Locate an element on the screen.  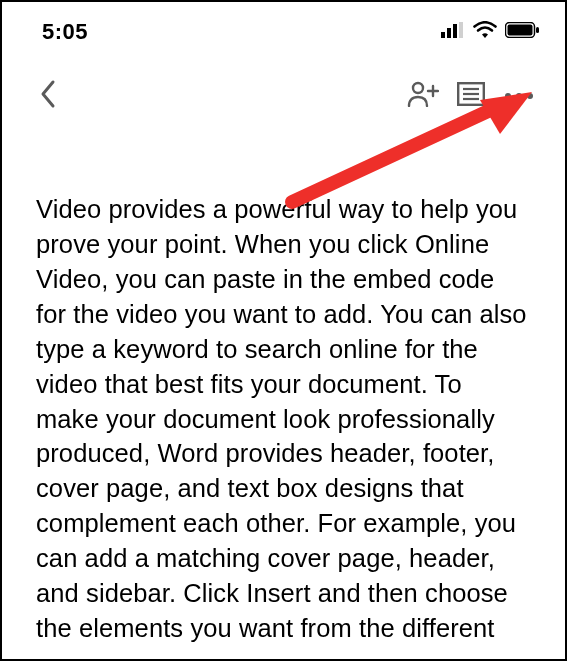
more-options-button is located at coordinates (519, 96).